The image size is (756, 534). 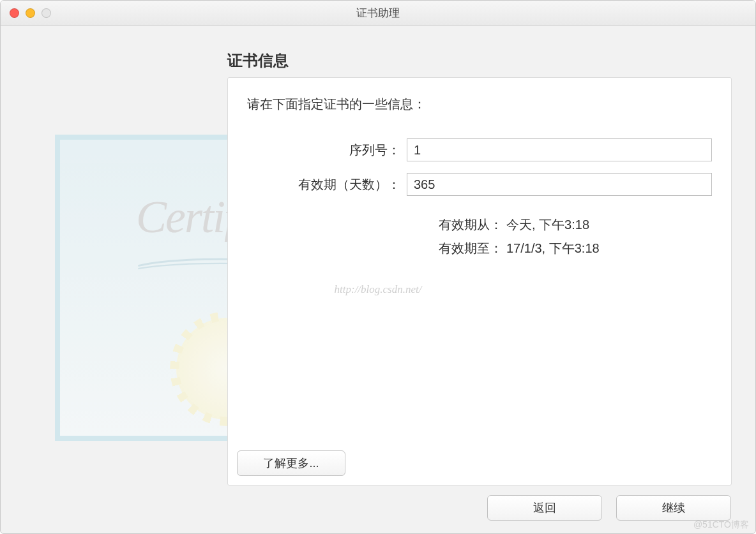 I want to click on minimize-icon, so click(x=31, y=13).